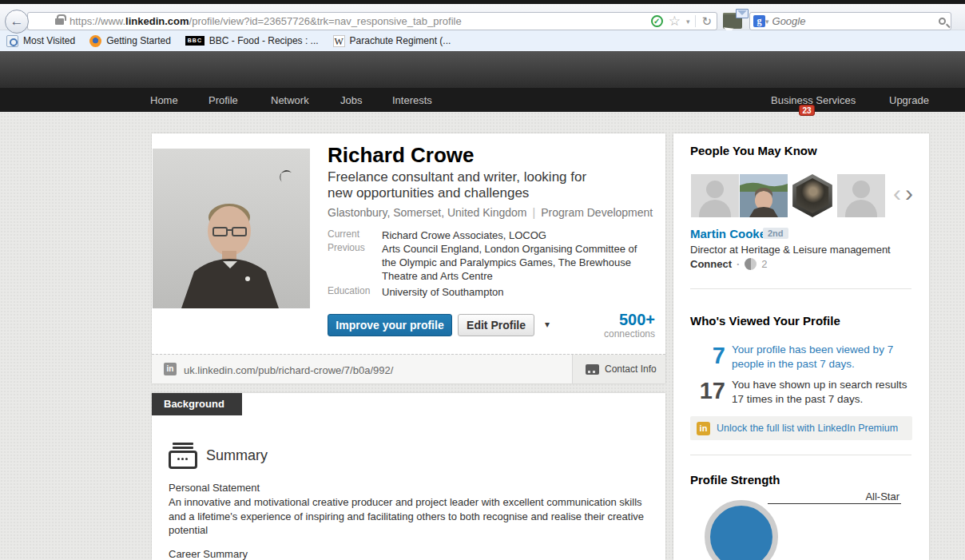 This screenshot has width=965, height=560. Describe the element at coordinates (943, 21) in the screenshot. I see `search-icon` at that location.